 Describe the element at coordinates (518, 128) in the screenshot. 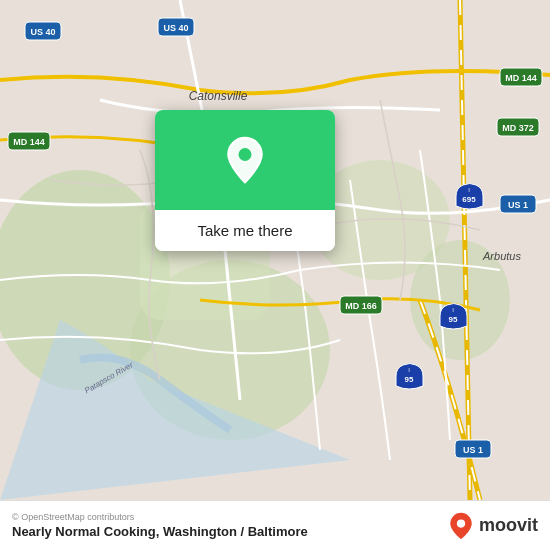

I see `svg-text: MD 372` at that location.